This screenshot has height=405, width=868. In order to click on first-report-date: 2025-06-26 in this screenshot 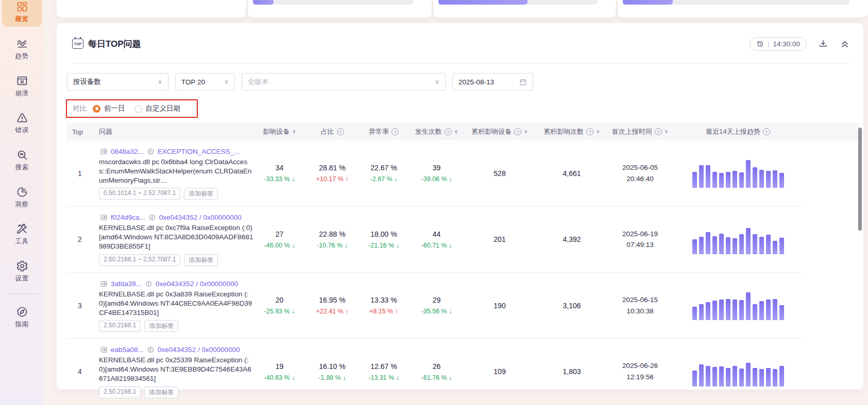, I will do `click(640, 366)`.